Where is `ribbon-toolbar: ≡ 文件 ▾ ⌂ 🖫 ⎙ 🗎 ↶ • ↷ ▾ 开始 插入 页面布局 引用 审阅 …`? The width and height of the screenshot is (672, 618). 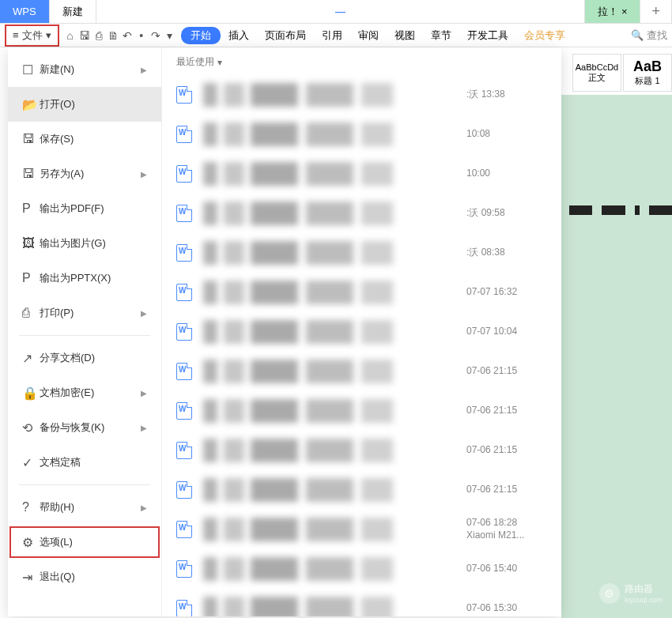
ribbon-toolbar: ≡ 文件 ▾ ⌂ 🖫 ⎙ 🗎 ↶ • ↷ ▾ 开始 插入 页面布局 引用 审阅 … is located at coordinates (336, 36).